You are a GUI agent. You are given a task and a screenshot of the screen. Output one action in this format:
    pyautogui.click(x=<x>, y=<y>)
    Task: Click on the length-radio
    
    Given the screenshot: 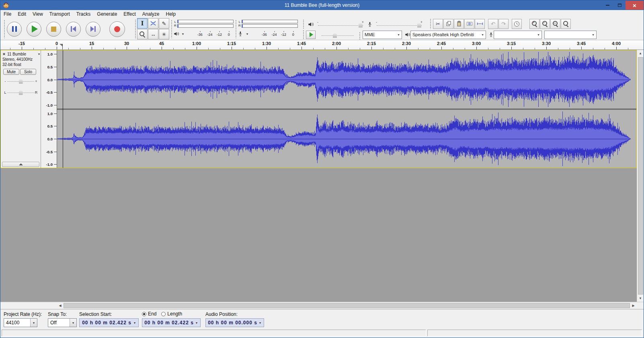 What is the action you would take?
    pyautogui.click(x=163, y=314)
    